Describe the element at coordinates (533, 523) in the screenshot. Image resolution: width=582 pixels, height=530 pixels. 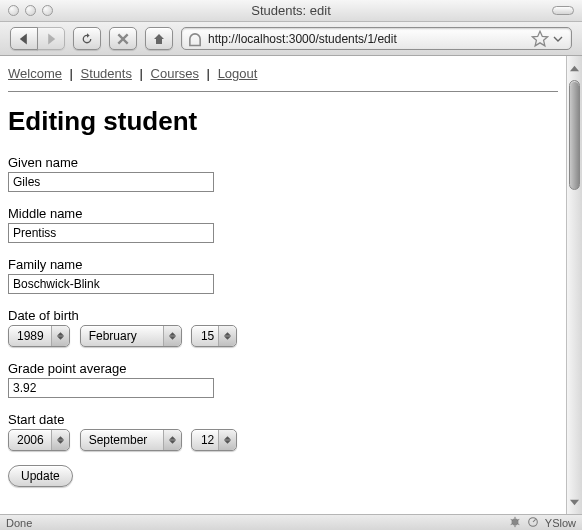
I see `yslow-icon` at that location.